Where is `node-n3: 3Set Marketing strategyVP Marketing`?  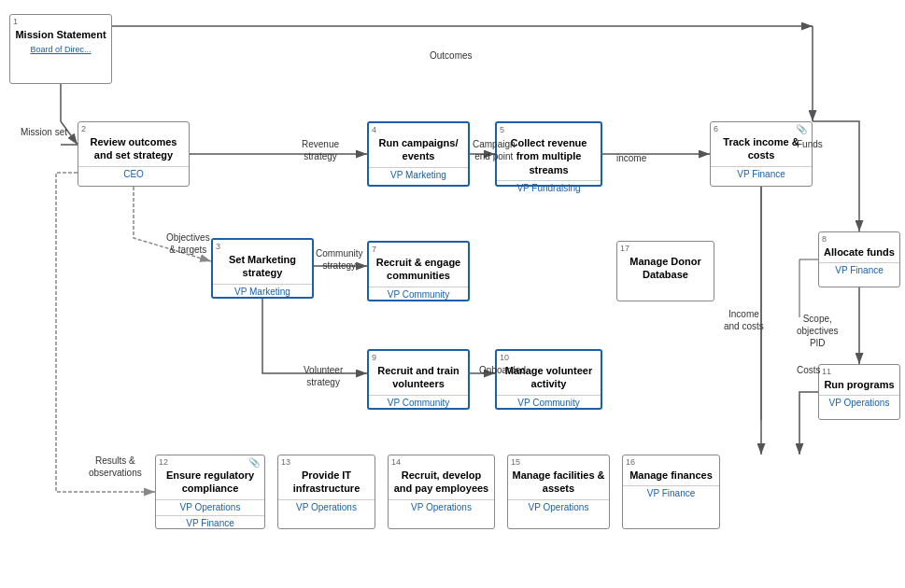
node-n3: 3Set Marketing strategyVP Marketing is located at coordinates (262, 269).